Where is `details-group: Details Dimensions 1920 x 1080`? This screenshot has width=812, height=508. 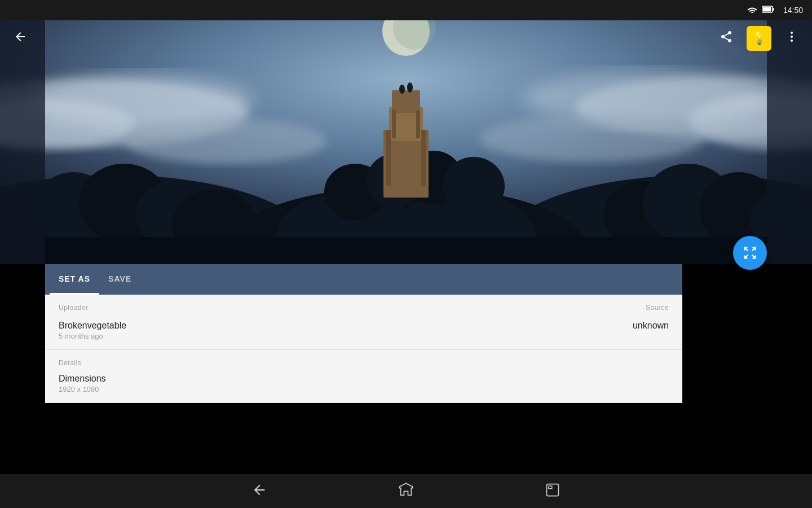 details-group: Details Dimensions 1920 x 1080 is located at coordinates (364, 376).